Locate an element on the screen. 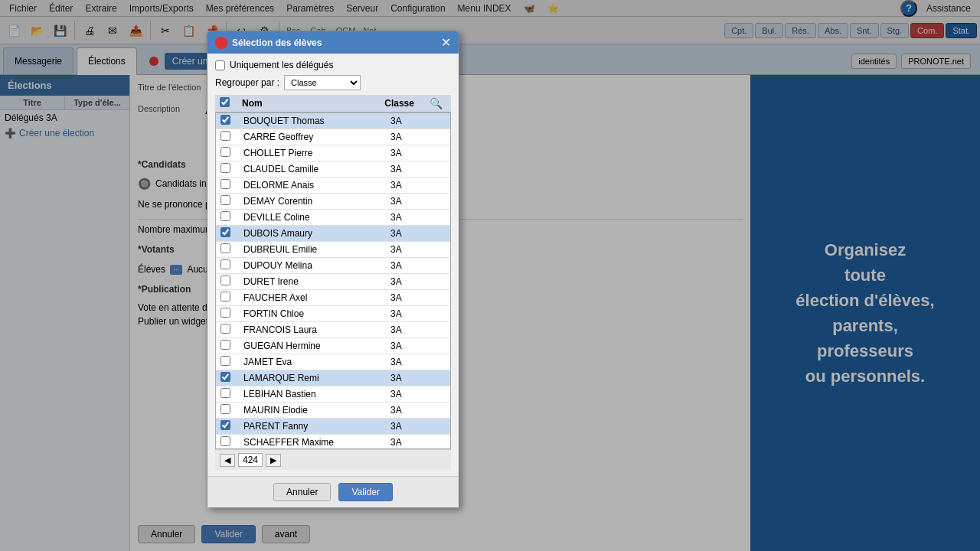 This screenshot has height=551, width=980. dialog-validate-btn: Valider is located at coordinates (365, 492).